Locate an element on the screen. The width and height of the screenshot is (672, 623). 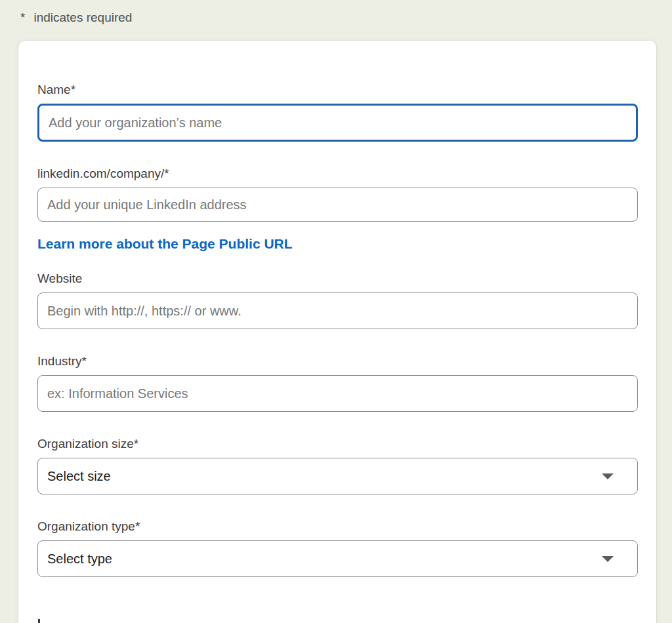
organization-size-selected-value: Select size is located at coordinates (79, 476).